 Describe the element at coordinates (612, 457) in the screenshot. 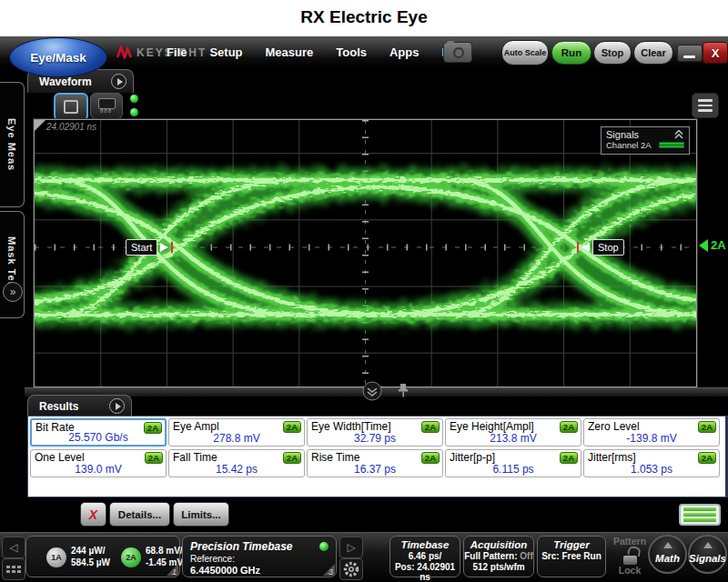

I see `result-label: Jitter[rms]` at that location.